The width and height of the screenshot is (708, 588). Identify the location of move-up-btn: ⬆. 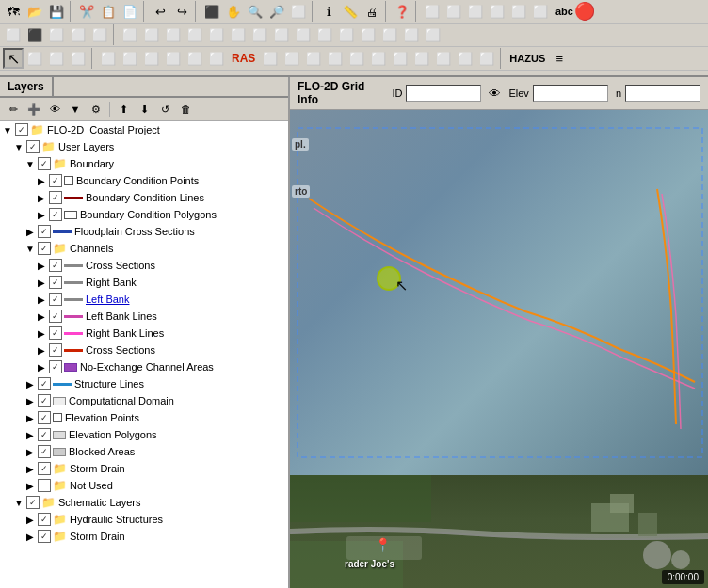
(123, 109).